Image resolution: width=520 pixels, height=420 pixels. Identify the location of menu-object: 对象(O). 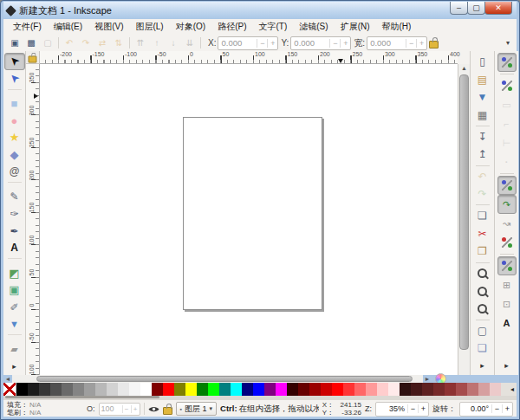
(191, 27).